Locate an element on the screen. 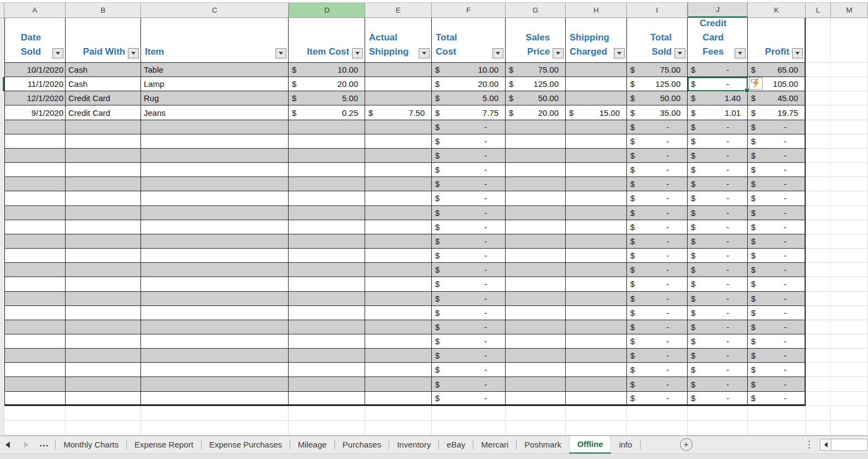 Image resolution: width=868 pixels, height=459 pixels. cell-C-row24 is located at coordinates (215, 399).